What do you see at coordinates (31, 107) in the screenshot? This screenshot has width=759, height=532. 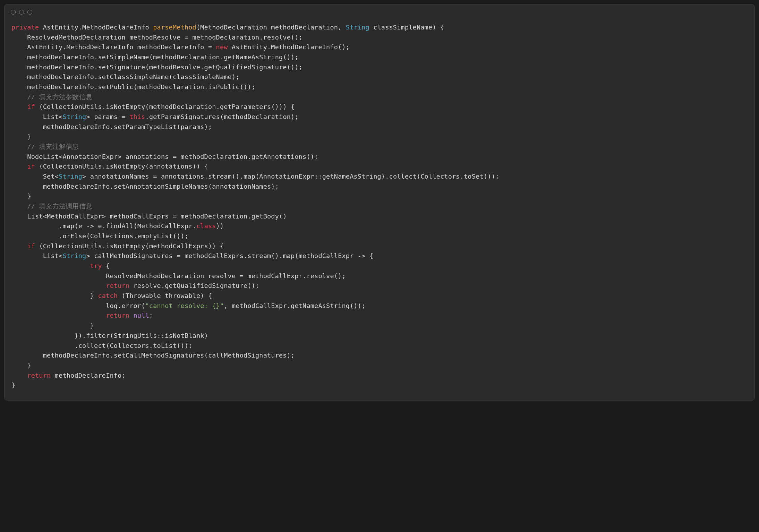 I see `keyword-if: if` at bounding box center [31, 107].